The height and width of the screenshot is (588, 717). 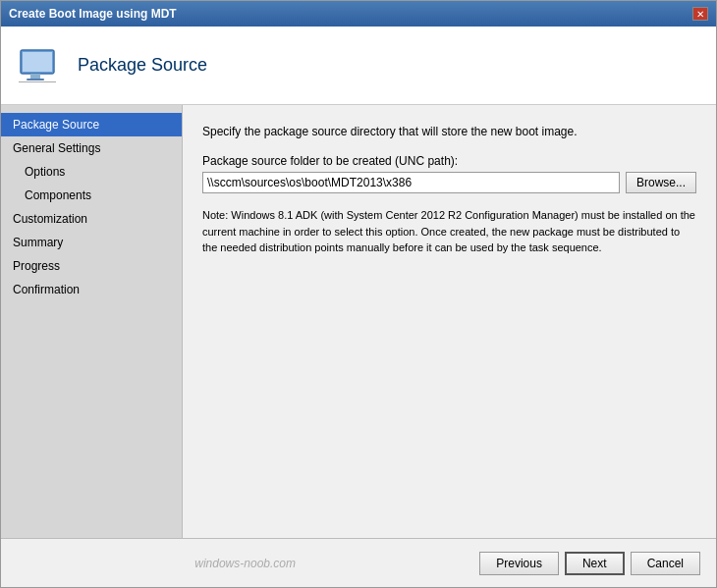 What do you see at coordinates (91, 195) in the screenshot?
I see `sidebar-item-components: Components` at bounding box center [91, 195].